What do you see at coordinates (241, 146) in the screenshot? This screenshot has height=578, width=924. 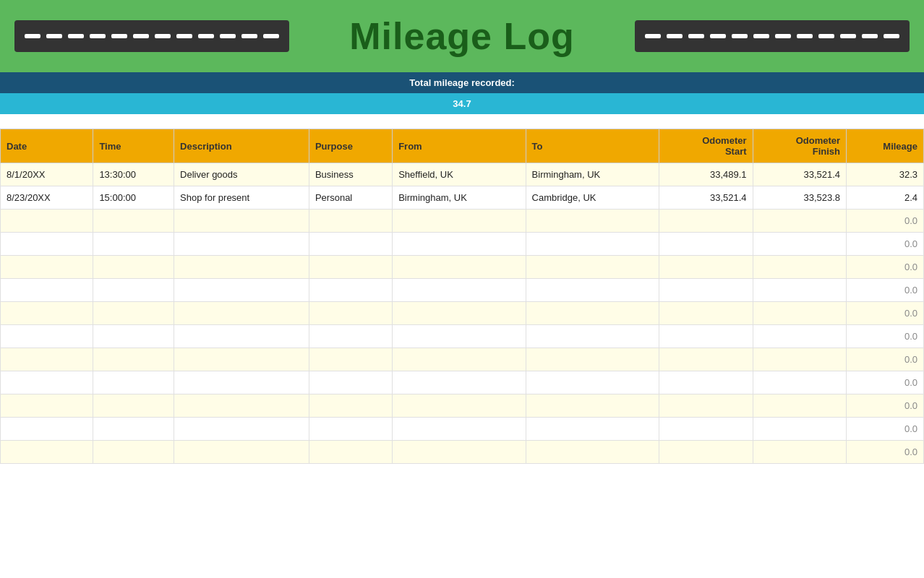 I see `col-description: Description` at bounding box center [241, 146].